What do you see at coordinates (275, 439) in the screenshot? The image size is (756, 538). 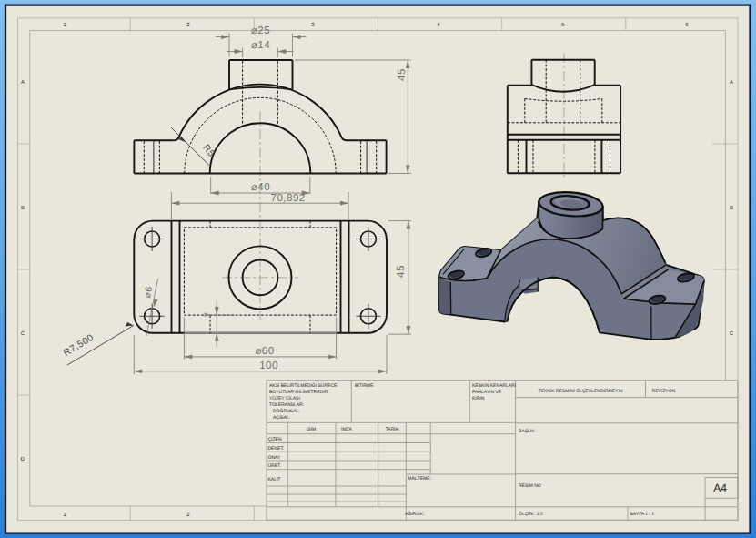 I see `svg-text: ÇİZEN` at bounding box center [275, 439].